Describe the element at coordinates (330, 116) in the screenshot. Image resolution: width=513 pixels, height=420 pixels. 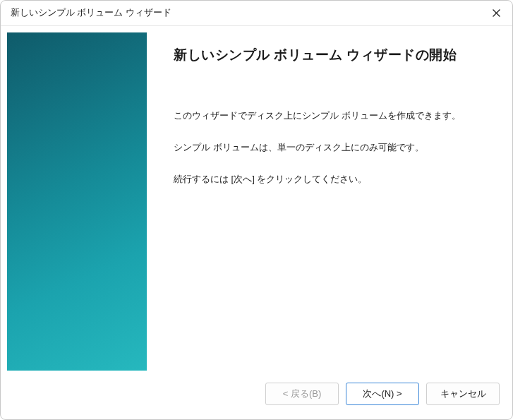
I see `intro-text-1: このウィザードでディスク上にシンプル ボリュームを作成できます。` at that location.